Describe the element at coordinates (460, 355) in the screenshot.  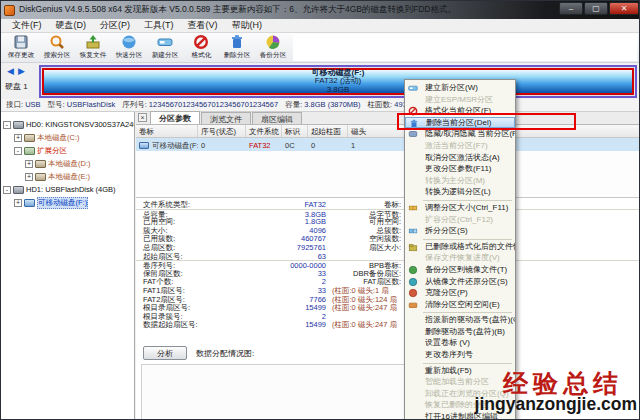
I see `context-menu-item-25: 更改卷序列号` at that location.